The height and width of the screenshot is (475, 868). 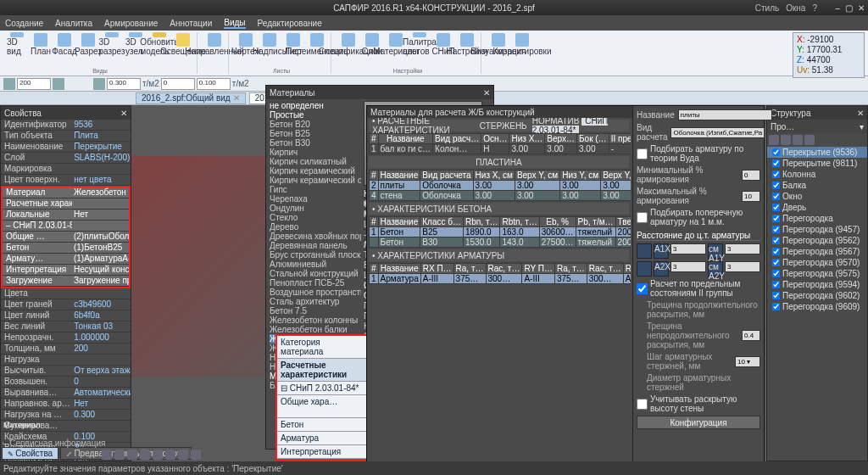 I want to click on armature-a1-icon, so click(x=644, y=251).